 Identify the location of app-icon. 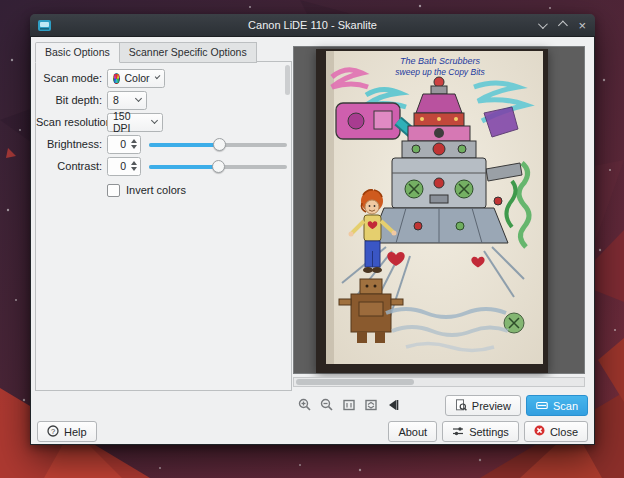
(44, 26).